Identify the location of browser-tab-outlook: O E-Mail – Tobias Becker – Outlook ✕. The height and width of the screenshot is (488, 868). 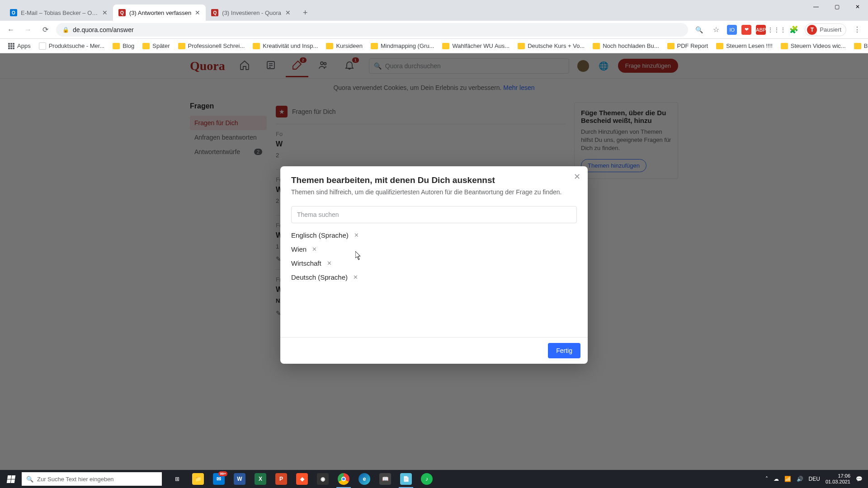
(59, 13).